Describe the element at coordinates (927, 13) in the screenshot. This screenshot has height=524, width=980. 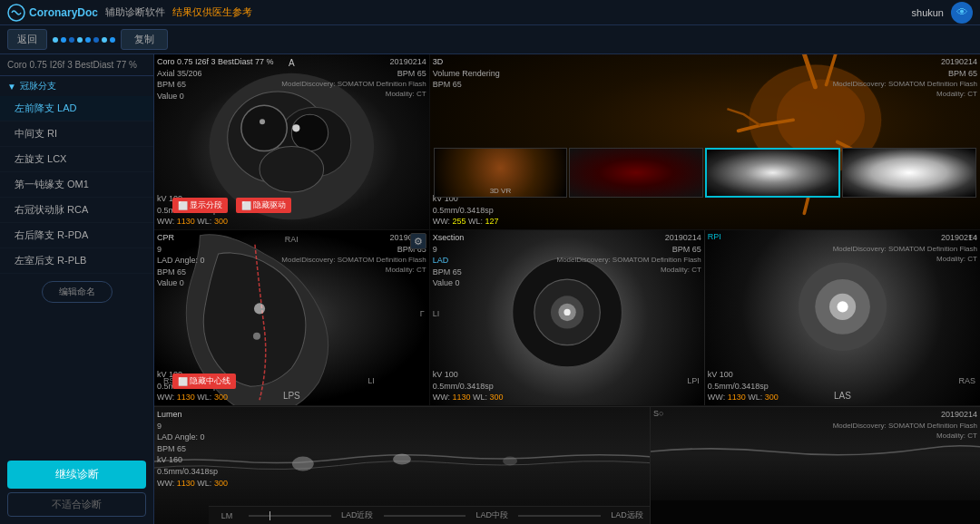
I see `user-name: shukun` at that location.